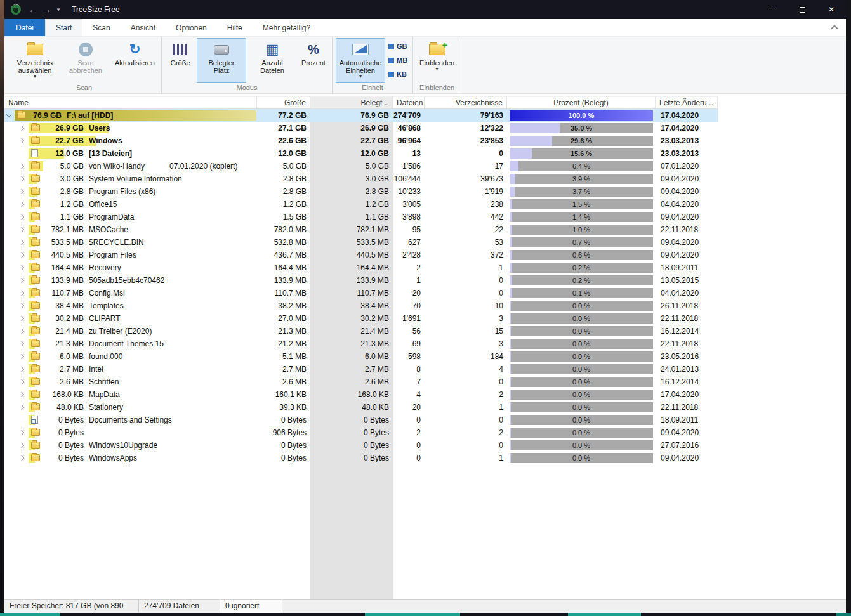  I want to click on prozent-button: %Prozent, so click(313, 61).